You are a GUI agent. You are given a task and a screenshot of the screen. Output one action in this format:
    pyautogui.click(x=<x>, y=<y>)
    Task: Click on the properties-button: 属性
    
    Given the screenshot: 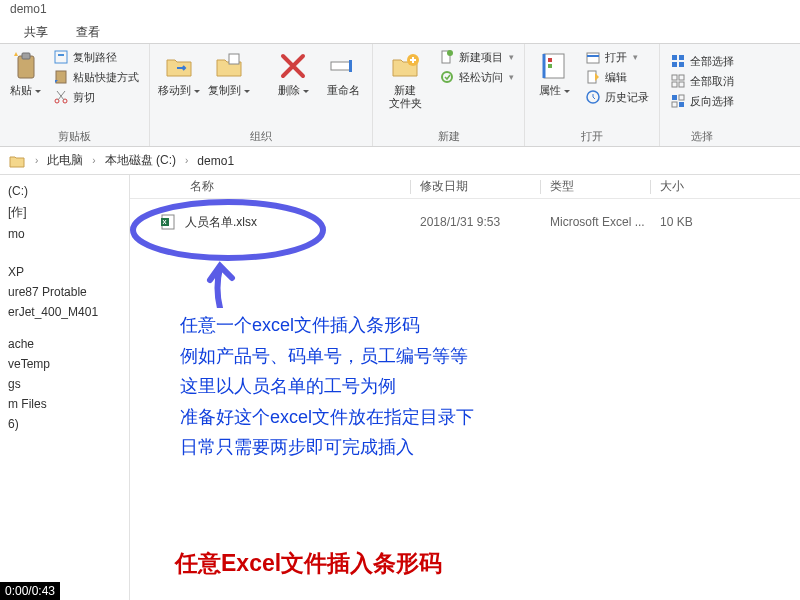 What is the action you would take?
    pyautogui.click(x=554, y=72)
    